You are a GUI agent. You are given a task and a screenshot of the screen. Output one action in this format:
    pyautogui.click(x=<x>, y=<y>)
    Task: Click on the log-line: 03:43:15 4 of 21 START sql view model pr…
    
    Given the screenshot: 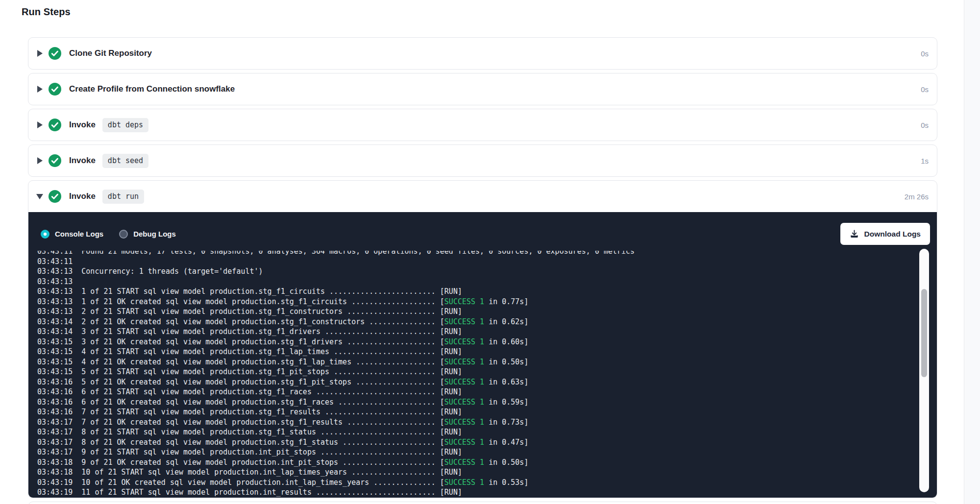 What is the action you would take?
    pyautogui.click(x=487, y=352)
    